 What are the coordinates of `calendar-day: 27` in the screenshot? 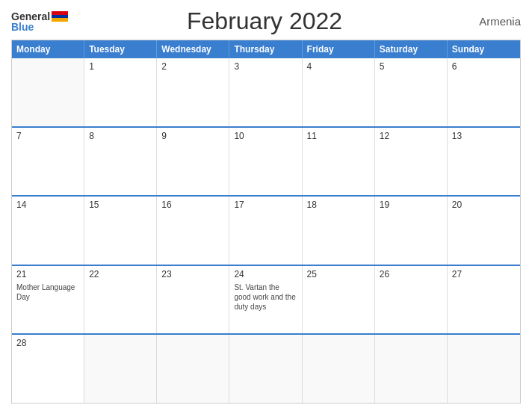 It's located at (484, 300).